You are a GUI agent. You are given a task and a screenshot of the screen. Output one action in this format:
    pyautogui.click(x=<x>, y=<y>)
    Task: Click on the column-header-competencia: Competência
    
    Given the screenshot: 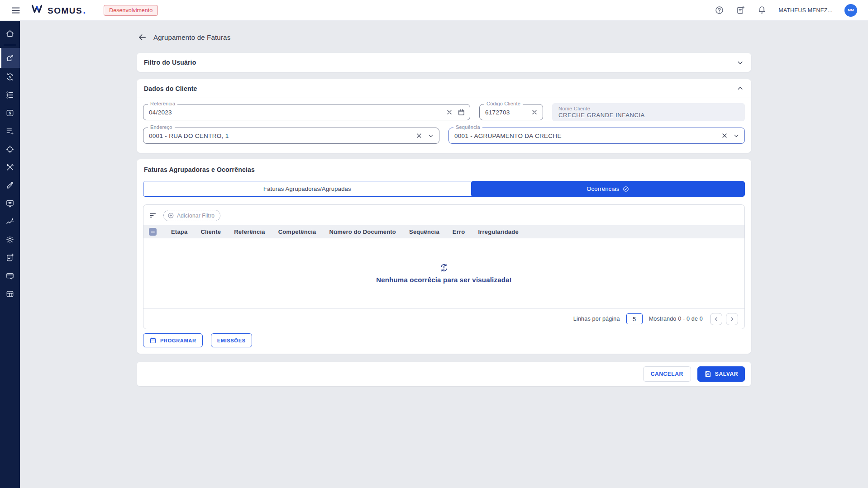 What is the action you would take?
    pyautogui.click(x=297, y=232)
    